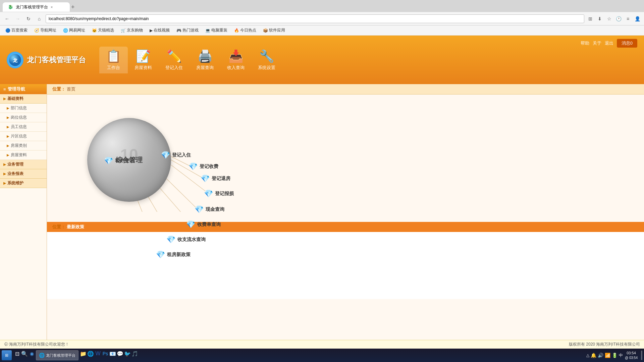 The image size is (644, 362). Describe the element at coordinates (631, 355) in the screenshot. I see `taskbar-clock: 03:54 @ 03:54` at that location.